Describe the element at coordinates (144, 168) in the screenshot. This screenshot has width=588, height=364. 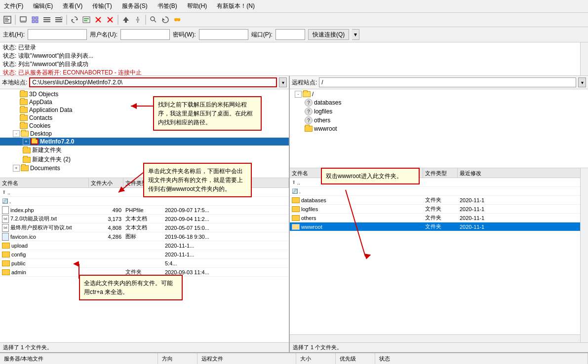
I see `tree-item-documents: + Documents` at that location.